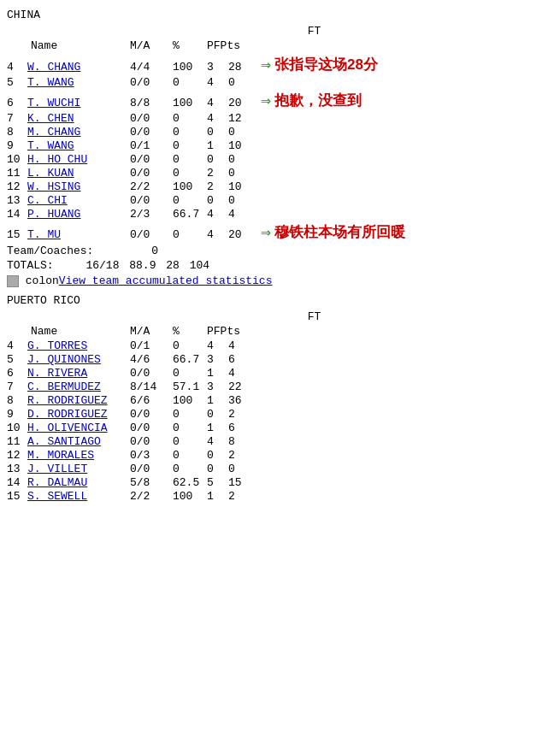 This screenshot has height=743, width=560. What do you see at coordinates (51, 173) in the screenshot?
I see `china-player-link-11: L. KUAN` at bounding box center [51, 173].